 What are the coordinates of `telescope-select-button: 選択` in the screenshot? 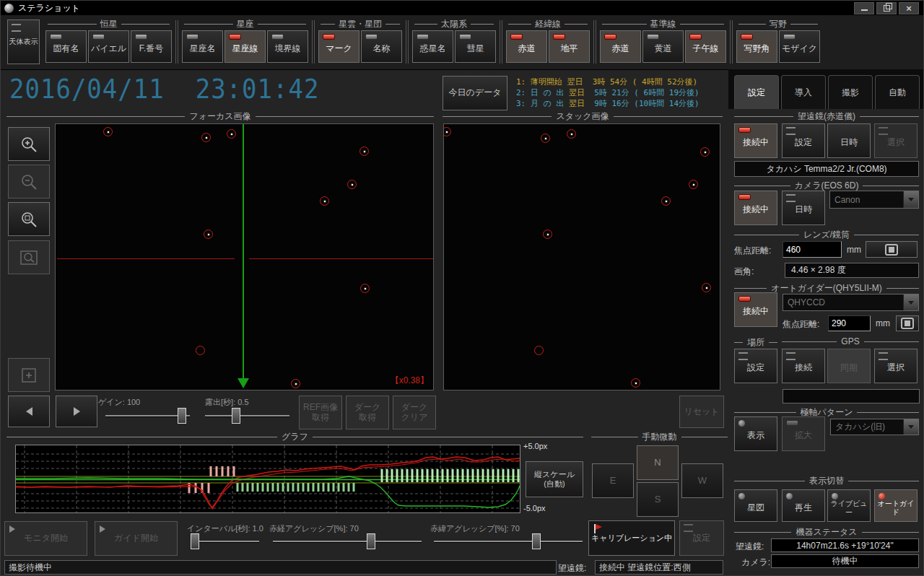 It's located at (896, 141).